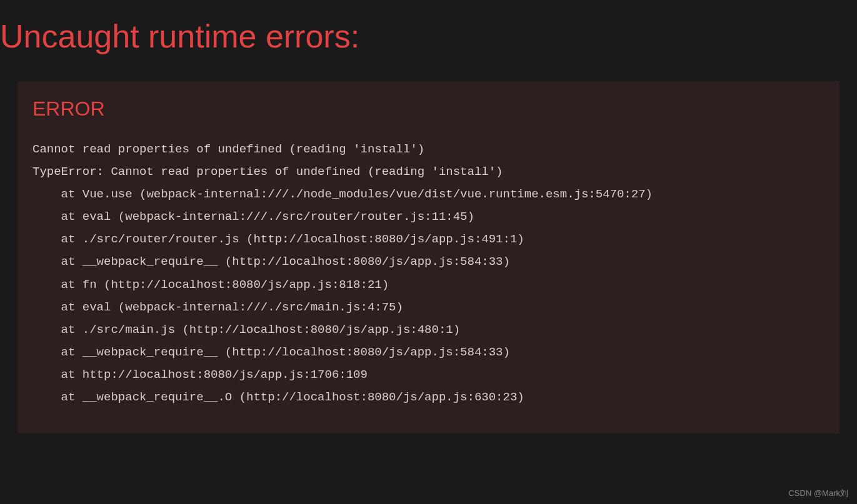 The image size is (857, 504). Describe the element at coordinates (429, 109) in the screenshot. I see `error-label: ERROR` at that location.